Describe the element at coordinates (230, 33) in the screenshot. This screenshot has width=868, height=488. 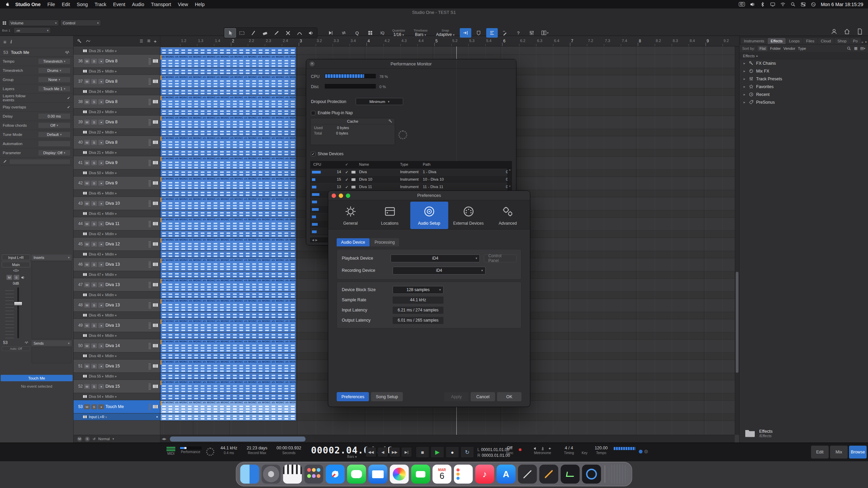
I see `arrow-tool-button` at that location.